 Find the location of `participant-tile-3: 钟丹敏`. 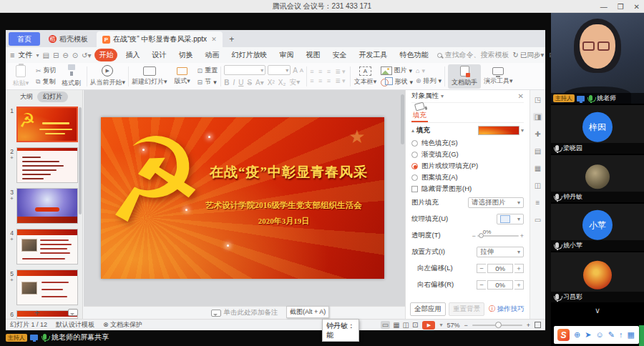

participant-tile-3: 钟丹敏 is located at coordinates (597, 179).